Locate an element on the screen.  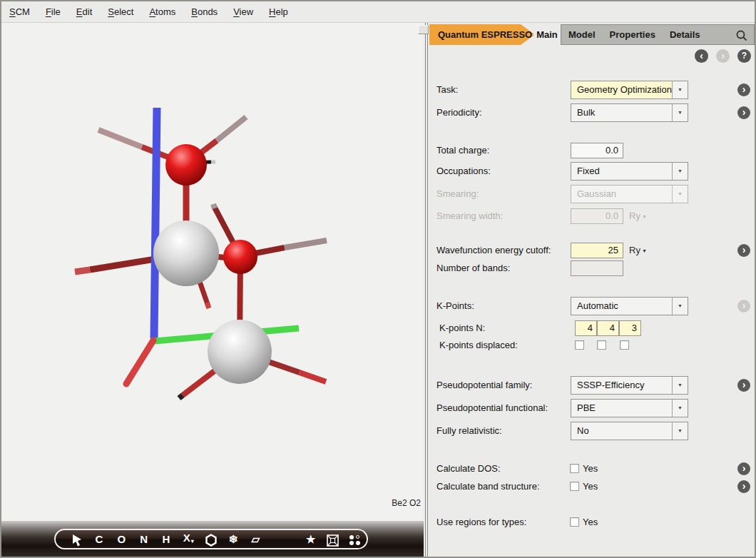
use-regions-checkbox is located at coordinates (575, 522).